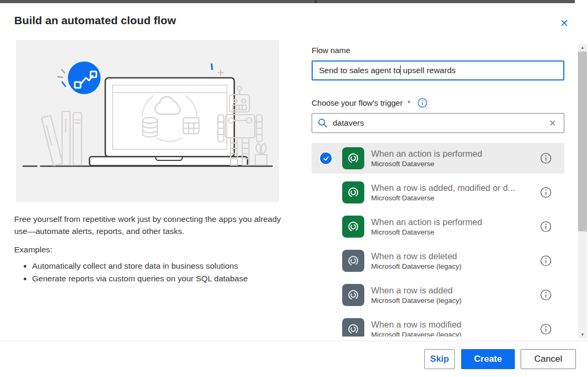 The height and width of the screenshot is (377, 588). What do you see at coordinates (370, 103) in the screenshot?
I see `trigger-label-row: Choose your flow's trigger *` at bounding box center [370, 103].